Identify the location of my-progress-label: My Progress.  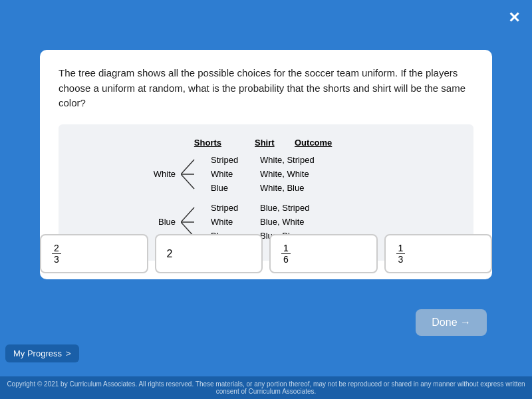
(37, 354).